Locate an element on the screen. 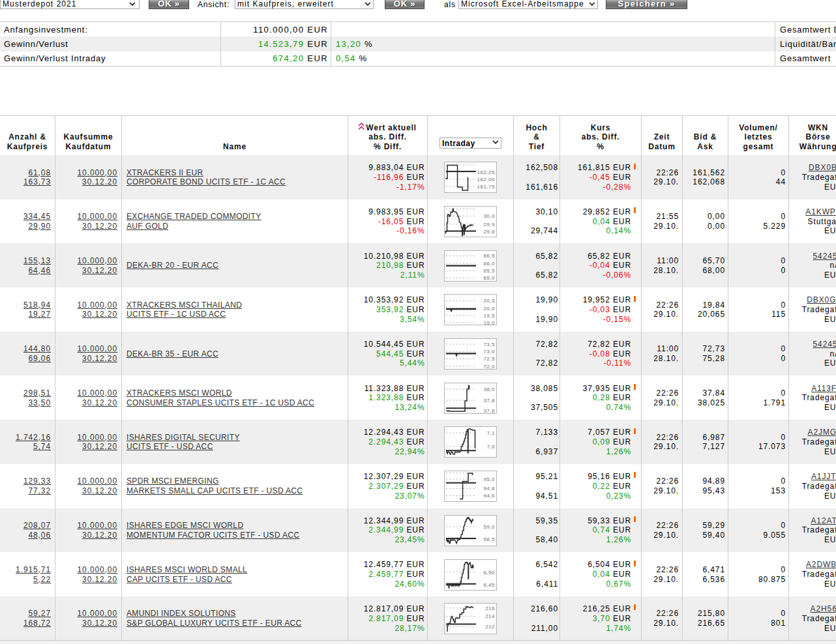 The width and height of the screenshot is (836, 644). svg-text: 162,00 is located at coordinates (486, 180).